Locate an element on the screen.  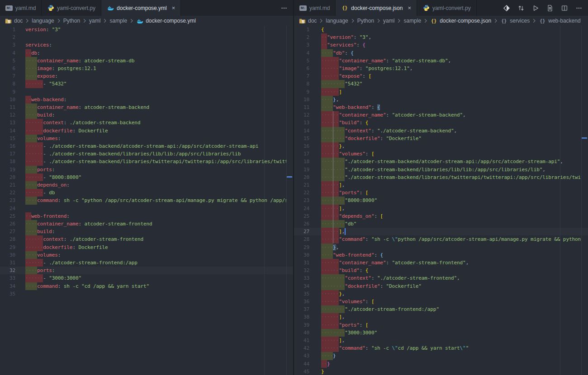
line-number: 23 is located at coordinates (8, 201).